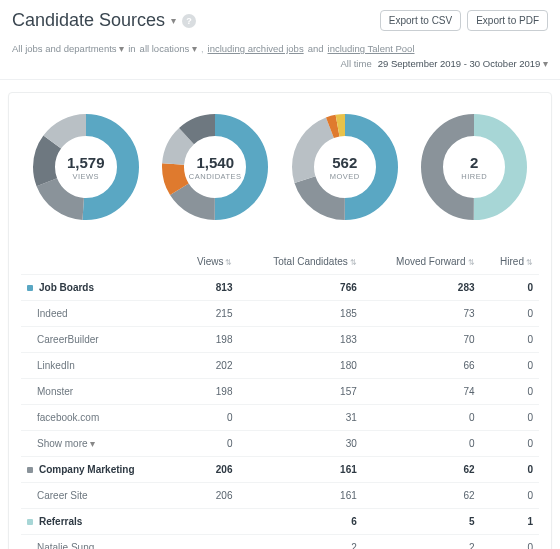  I want to click on table-row: LinkedIn 202 180 66 0, so click(280, 366).